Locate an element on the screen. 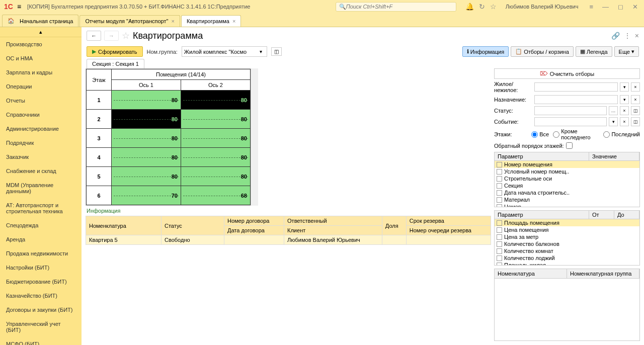 This screenshot has height=345, width=644. username: Любимов Валерий Юрьевич is located at coordinates (542, 7).